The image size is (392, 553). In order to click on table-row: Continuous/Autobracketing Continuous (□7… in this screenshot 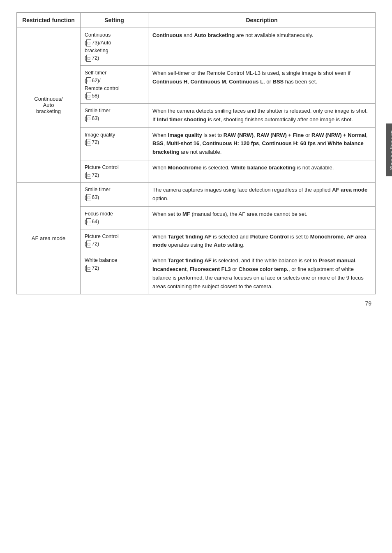, I will do `click(196, 47)`.